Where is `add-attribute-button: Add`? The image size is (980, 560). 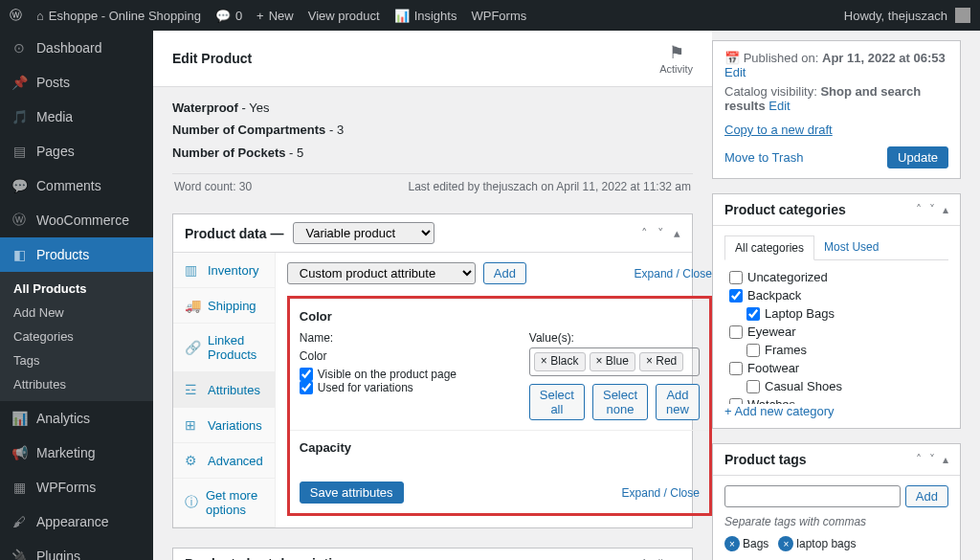 add-attribute-button: Add is located at coordinates (505, 274).